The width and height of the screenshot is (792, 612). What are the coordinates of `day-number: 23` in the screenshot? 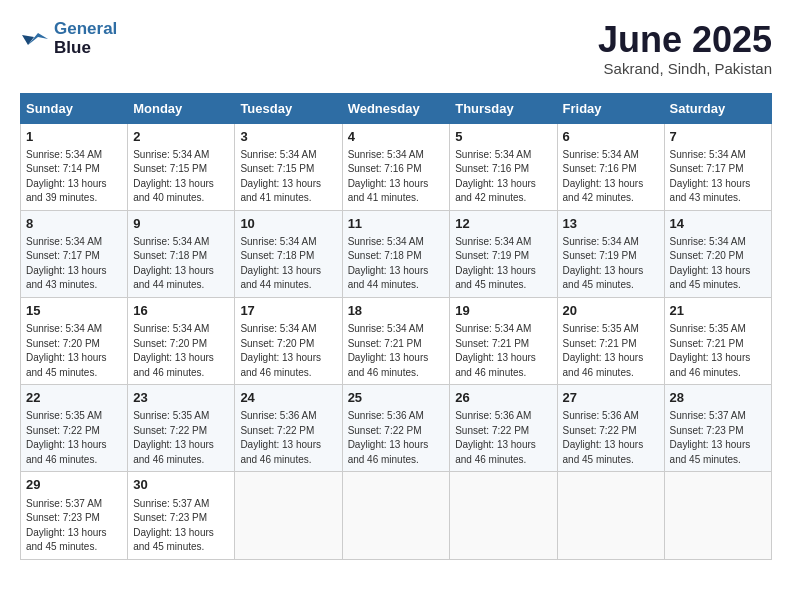 It's located at (181, 398).